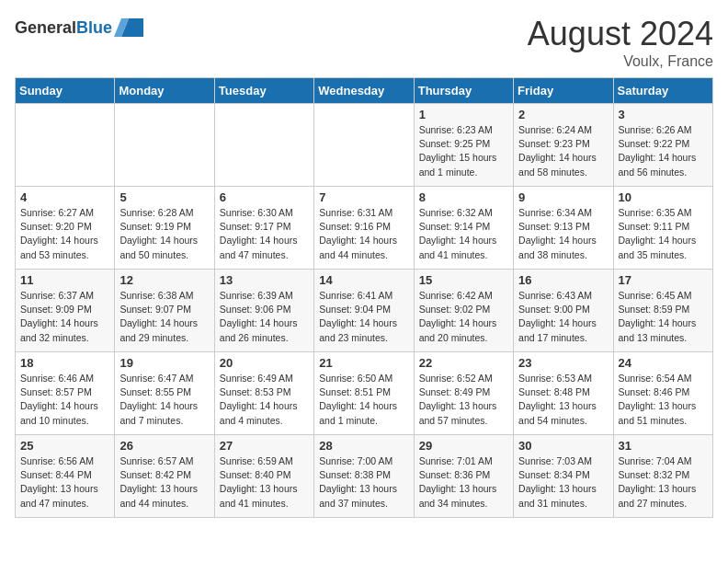 Image resolution: width=728 pixels, height=563 pixels. Describe the element at coordinates (463, 394) in the screenshot. I see `calendar-cell: 22Sunrise: 6:52 AM Sunset: 8:49 PM Dayli…` at that location.